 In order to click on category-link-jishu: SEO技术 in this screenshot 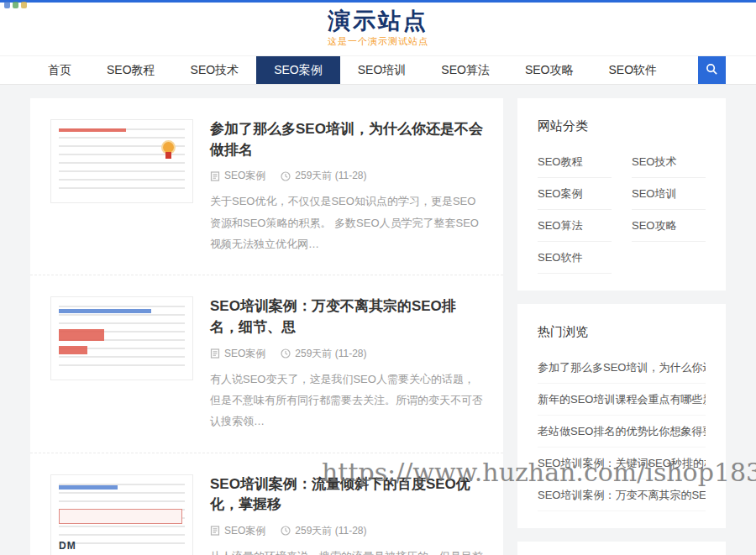, I will do `click(669, 162)`.